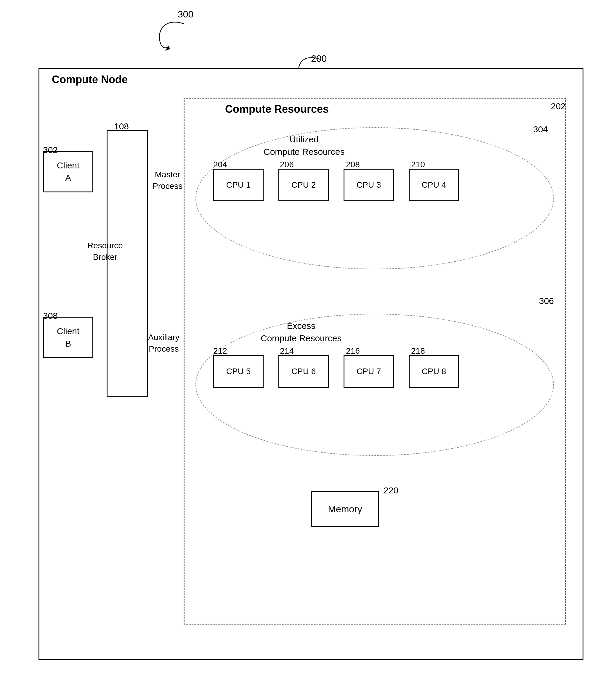 The height and width of the screenshot is (700, 603). What do you see at coordinates (304, 185) in the screenshot?
I see `cpu2-box: CPU 2` at bounding box center [304, 185].